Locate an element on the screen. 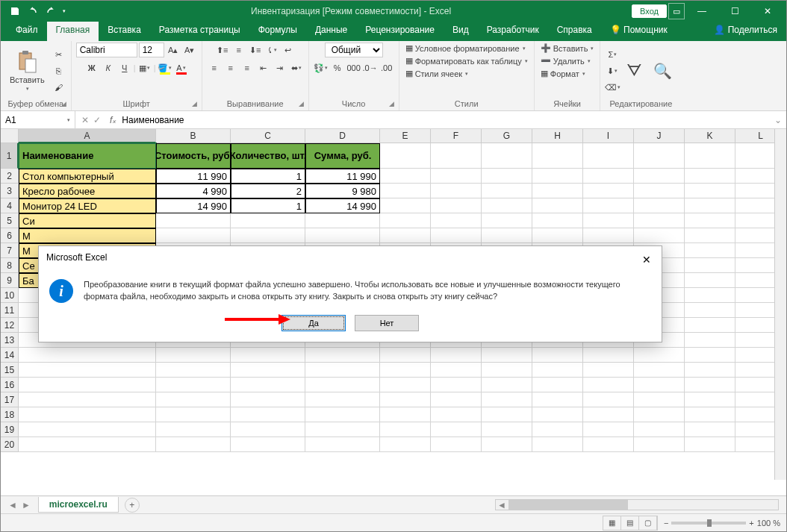 The height and width of the screenshot is (532, 787). currency-icon: 💱▾ is located at coordinates (321, 68).